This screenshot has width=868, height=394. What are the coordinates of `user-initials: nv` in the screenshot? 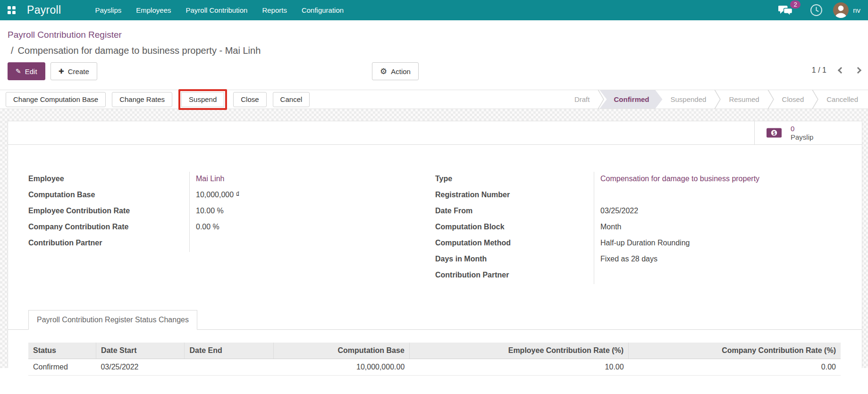 It's located at (857, 10).